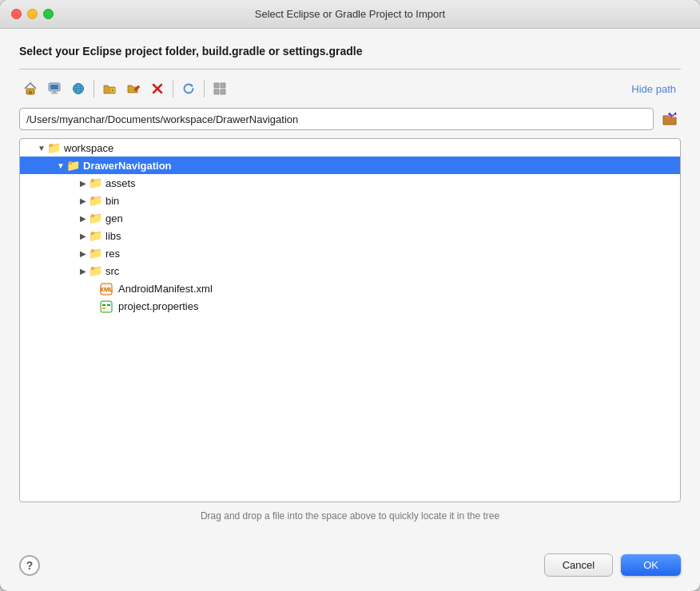 Image resolution: width=700 pixels, height=591 pixels. What do you see at coordinates (83, 271) in the screenshot?
I see `chevron-src` at bounding box center [83, 271].